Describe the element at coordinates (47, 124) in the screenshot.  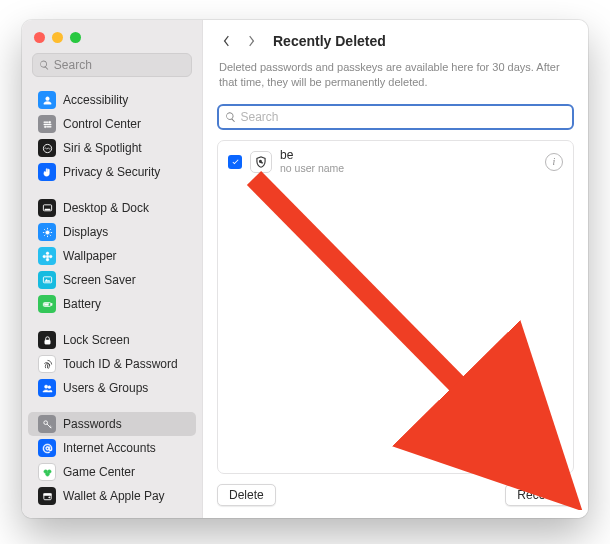
I see `sliders-icon` at that location.